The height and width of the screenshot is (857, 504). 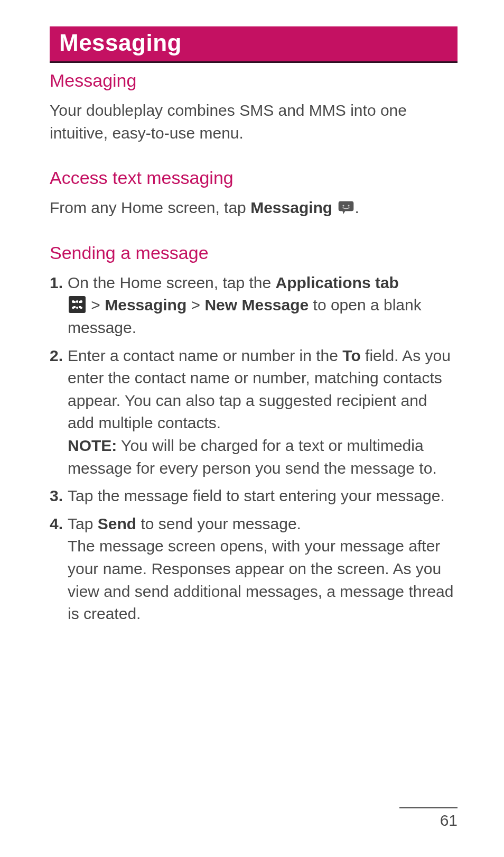 What do you see at coordinates (195, 305) in the screenshot?
I see `step1-sep2: >` at bounding box center [195, 305].